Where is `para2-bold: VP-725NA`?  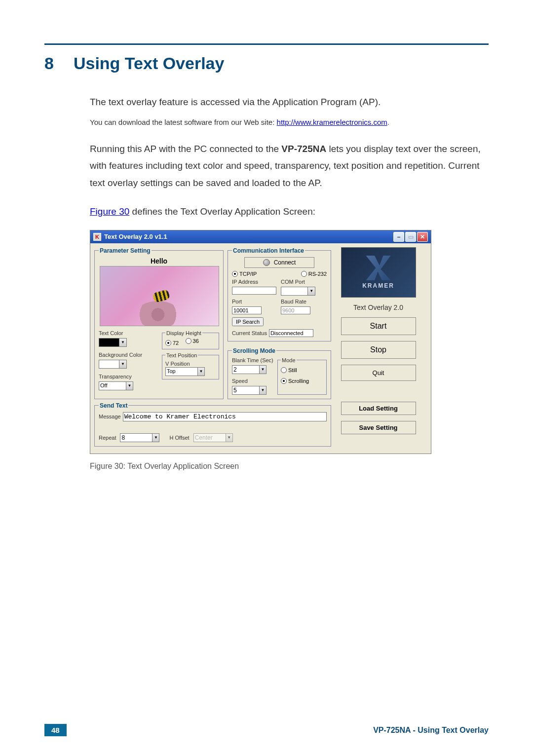 para2-bold: VP-725NA is located at coordinates (304, 149).